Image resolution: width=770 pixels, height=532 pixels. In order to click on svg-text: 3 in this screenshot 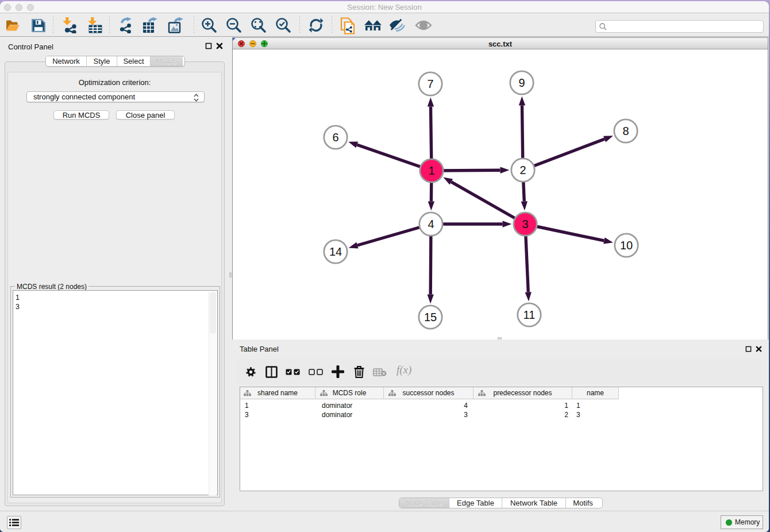, I will do `click(525, 224)`.